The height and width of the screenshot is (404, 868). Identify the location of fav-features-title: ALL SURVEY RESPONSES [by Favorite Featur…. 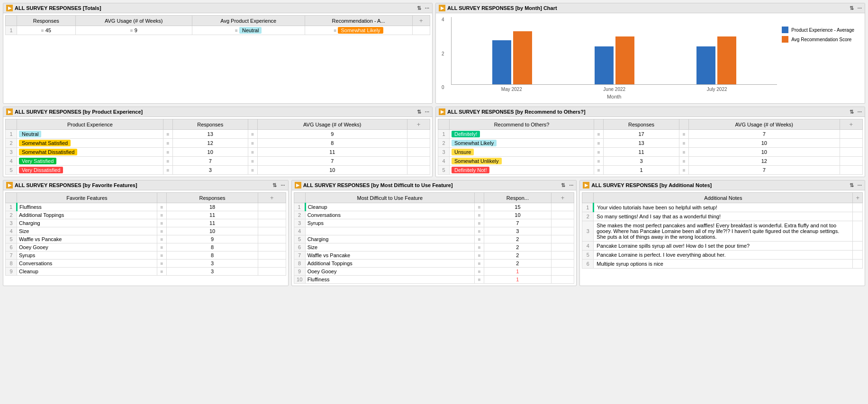
(76, 185).